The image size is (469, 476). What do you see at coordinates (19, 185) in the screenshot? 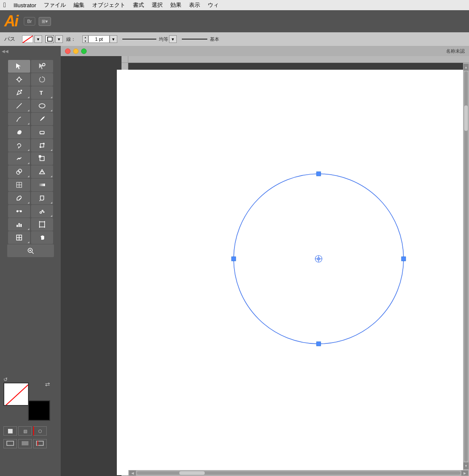
I see `mesh-tool` at bounding box center [19, 185].